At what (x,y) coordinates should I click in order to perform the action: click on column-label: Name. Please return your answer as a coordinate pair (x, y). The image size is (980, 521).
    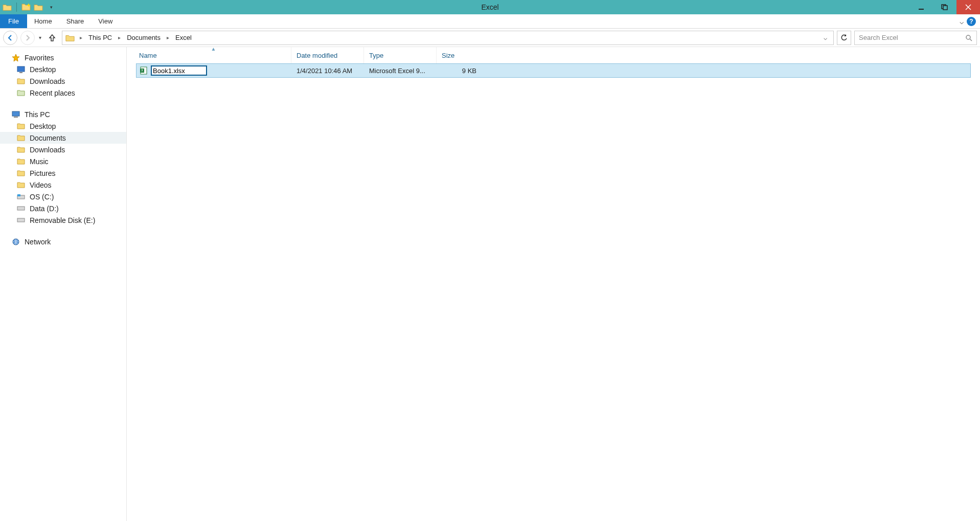
    Looking at the image, I should click on (148, 55).